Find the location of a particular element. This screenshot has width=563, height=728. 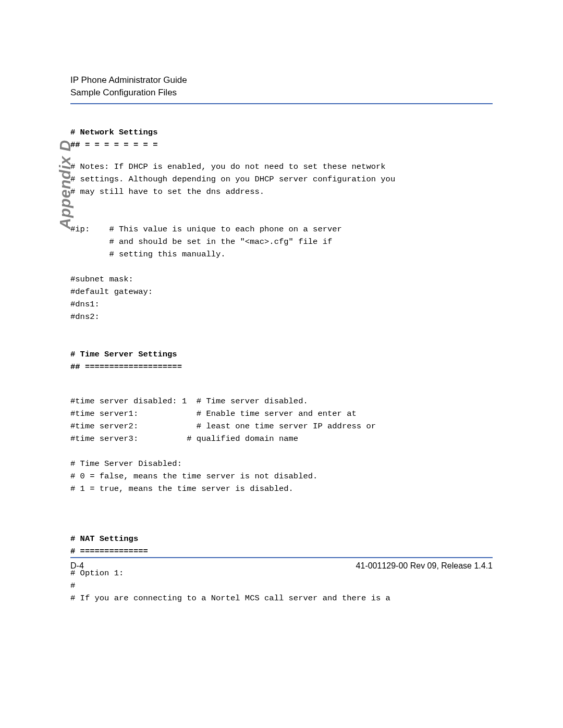

nat-note: # If you are connecting to a Nortel MCS … is located at coordinates (230, 598).